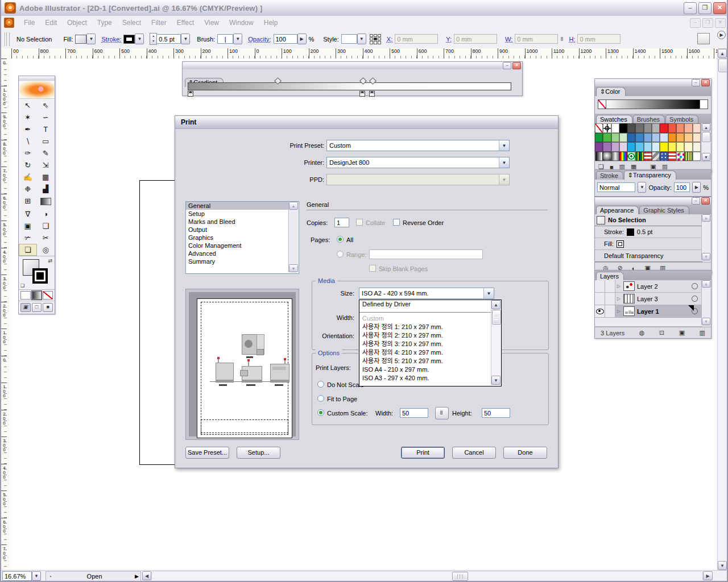 The width and height of the screenshot is (728, 582). Describe the element at coordinates (46, 106) in the screenshot. I see `tool-icon: ⇖` at that location.